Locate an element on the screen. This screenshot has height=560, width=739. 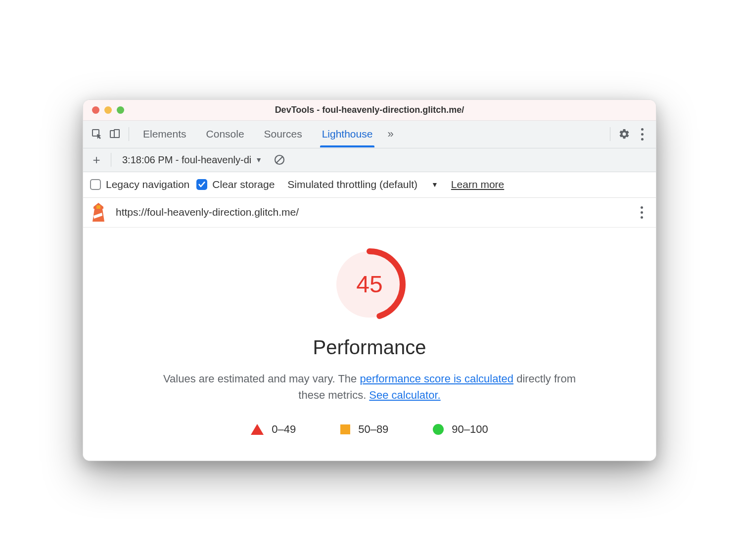
see-calculator-link: See calculator. is located at coordinates (405, 395).